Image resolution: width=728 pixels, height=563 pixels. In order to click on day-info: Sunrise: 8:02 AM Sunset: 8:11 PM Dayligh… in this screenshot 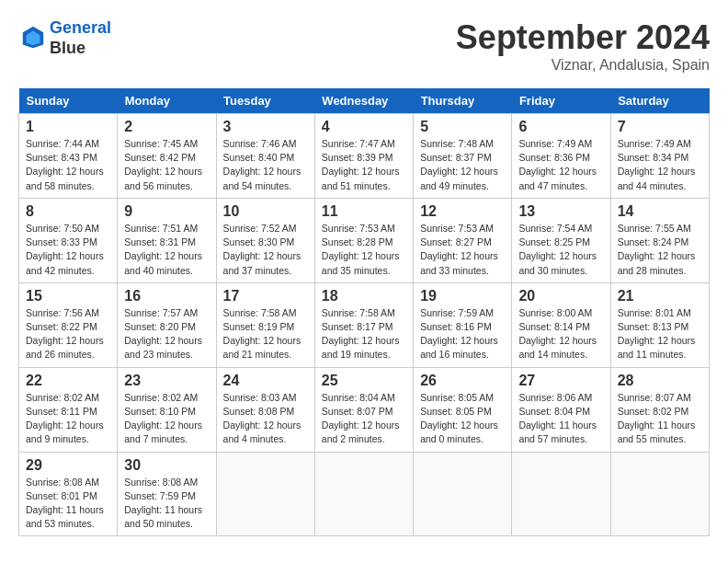, I will do `click(68, 419)`.